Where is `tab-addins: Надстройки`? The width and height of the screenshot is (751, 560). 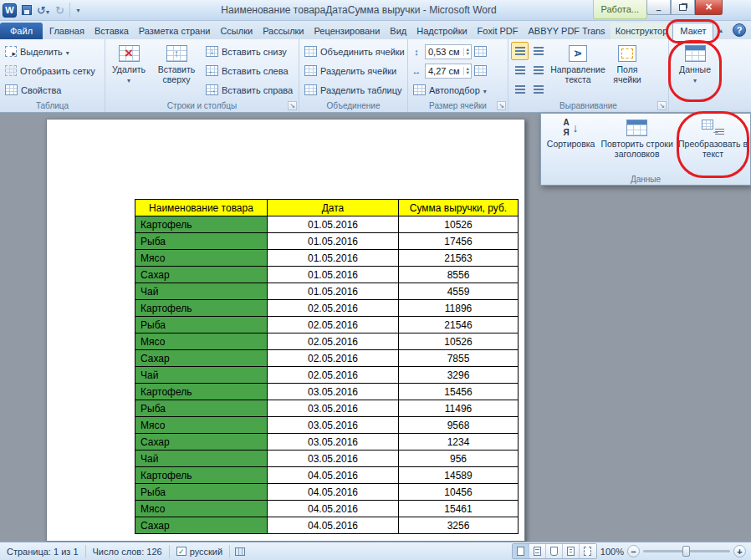 tab-addins: Надстройки is located at coordinates (442, 31).